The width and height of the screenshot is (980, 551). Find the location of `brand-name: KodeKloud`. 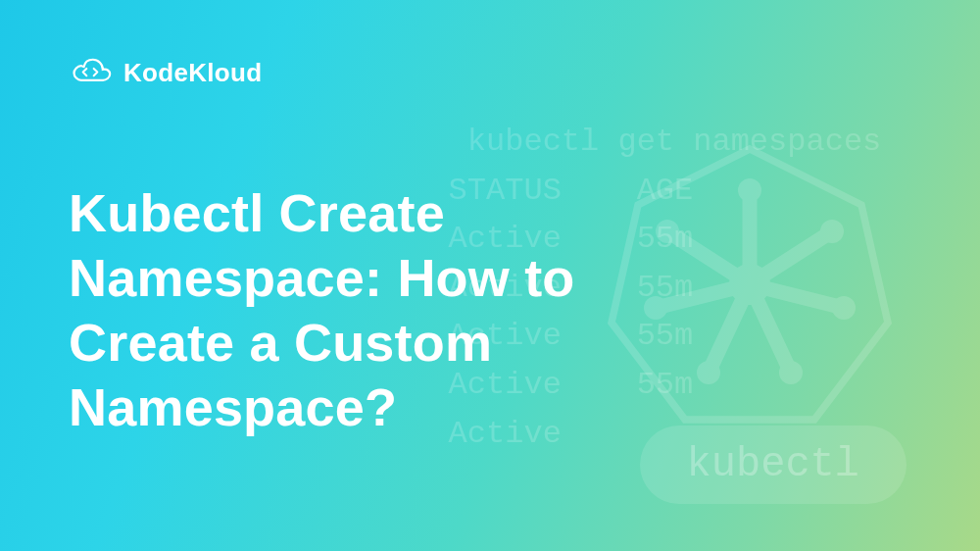

brand-name: KodeKloud is located at coordinates (192, 73).